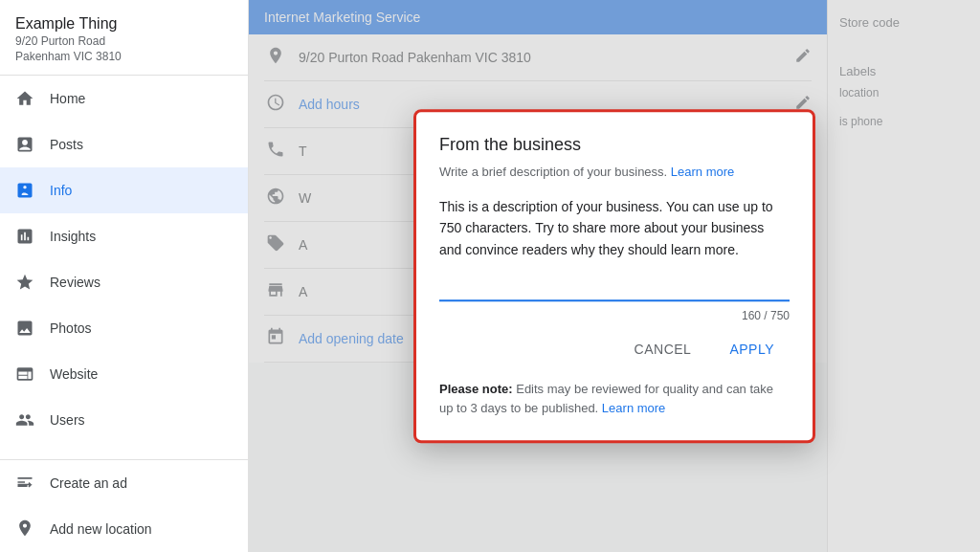  Describe the element at coordinates (25, 530) in the screenshot. I see `add-location-icon` at that location.